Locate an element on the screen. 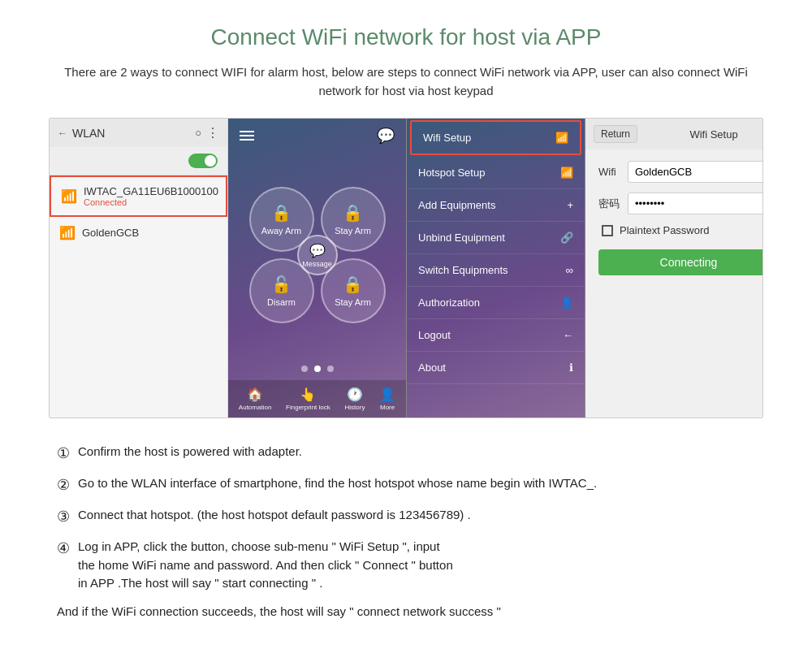 The height and width of the screenshot is (662, 812). menu-add-equipments: Add Equipments + is located at coordinates (495, 206).